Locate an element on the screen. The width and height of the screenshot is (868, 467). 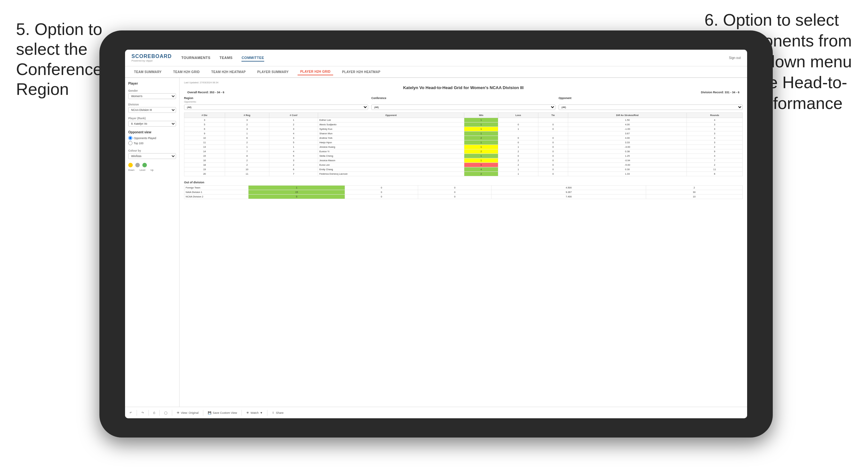
table-row: 10 6 3 Andrea York 2 0 0 4.00 4 is located at coordinates (464, 138).